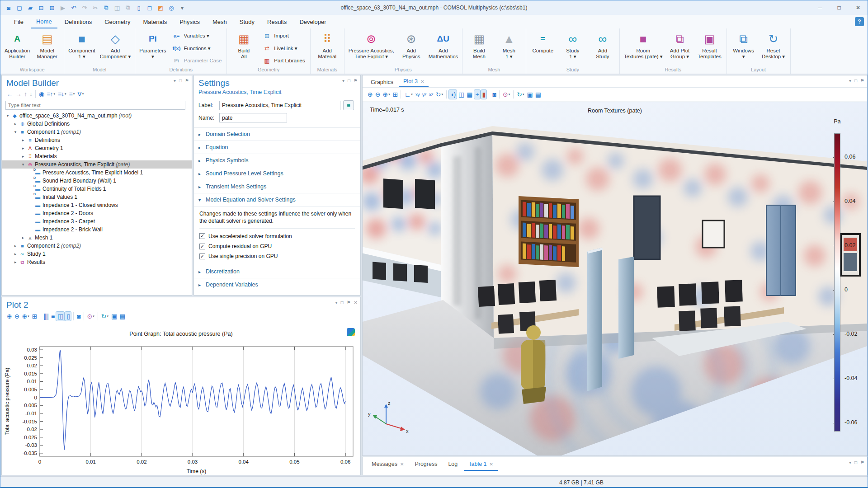 This screenshot has width=868, height=488. What do you see at coordinates (253, 117) in the screenshot?
I see `name-field` at bounding box center [253, 117].